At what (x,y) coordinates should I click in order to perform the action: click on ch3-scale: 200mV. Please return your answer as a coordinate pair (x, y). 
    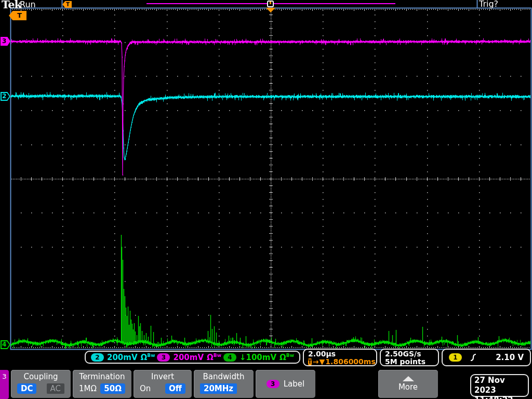
    Looking at the image, I should click on (188, 357).